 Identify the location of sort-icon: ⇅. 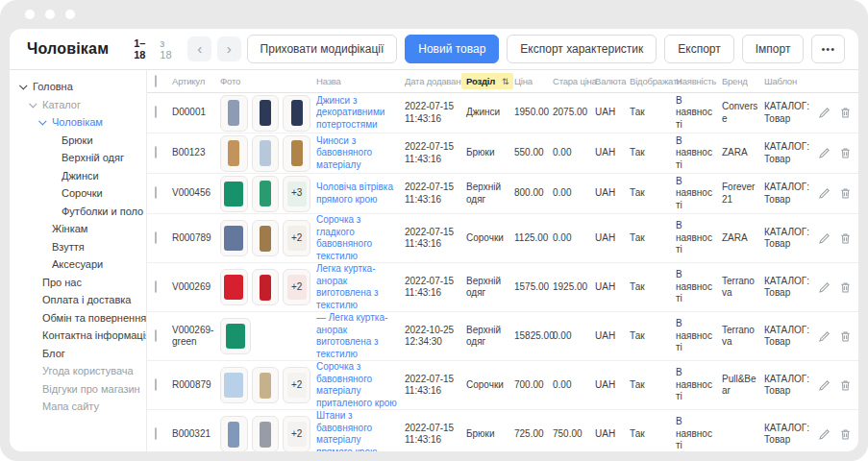
(506, 82).